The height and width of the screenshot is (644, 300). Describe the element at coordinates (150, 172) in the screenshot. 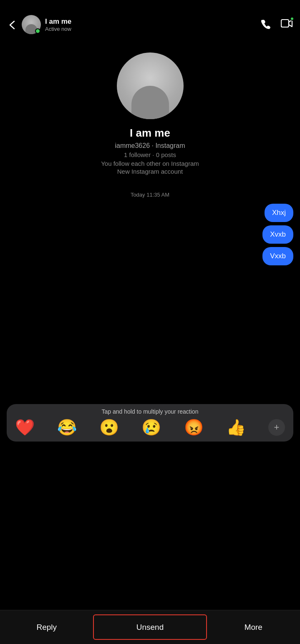

I see `profile-account-note: New Instagram account` at that location.